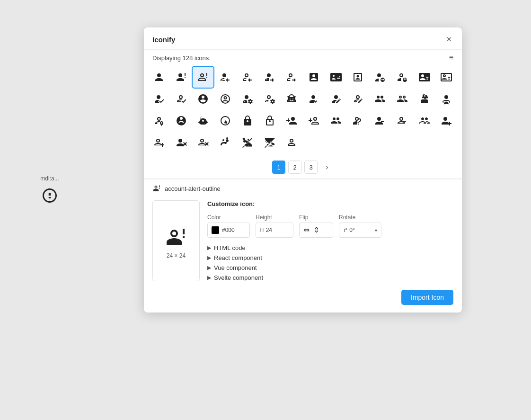  I want to click on flip-vertical-button: ⇕, so click(316, 230).